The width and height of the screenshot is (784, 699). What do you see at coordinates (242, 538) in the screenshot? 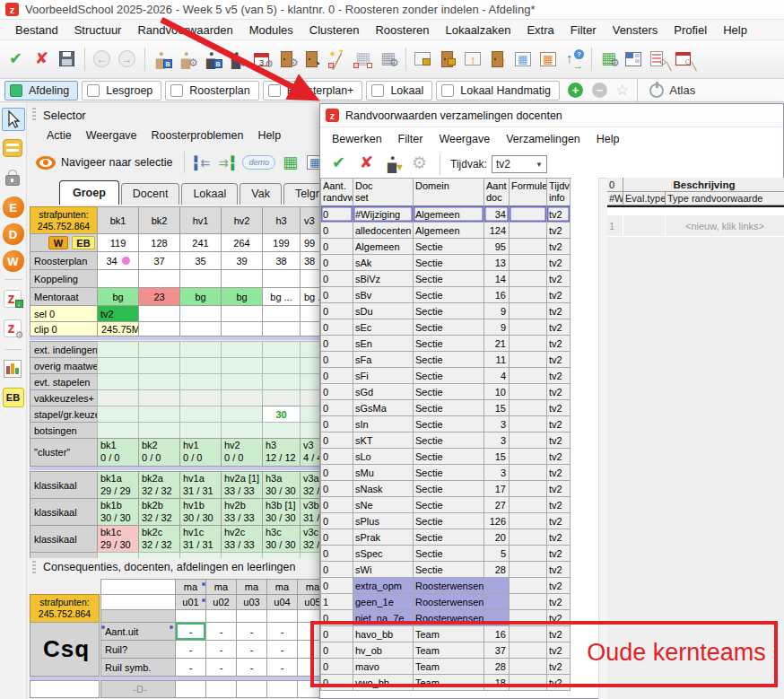
I see `class-cell-hv2c: hv2c33 / 33` at bounding box center [242, 538].